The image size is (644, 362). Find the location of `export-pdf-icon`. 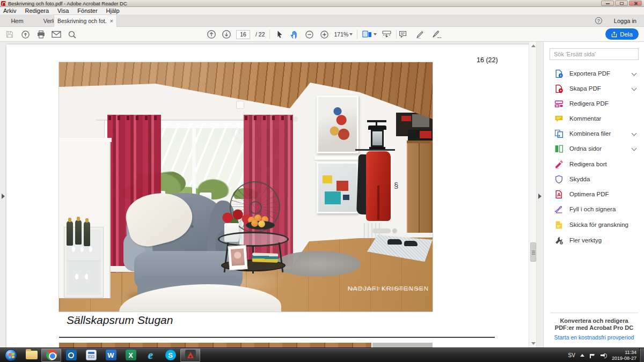

export-pdf-icon is located at coordinates (559, 74).